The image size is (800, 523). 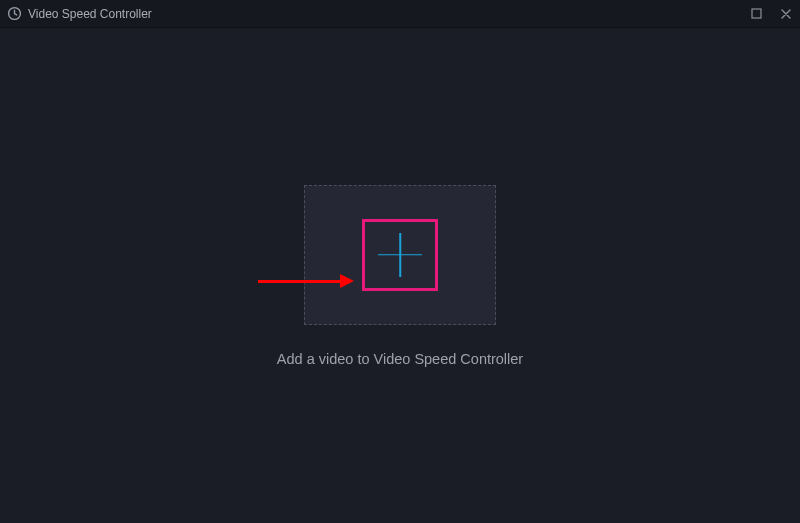 What do you see at coordinates (756, 14) in the screenshot?
I see `maximize-icon` at bounding box center [756, 14].